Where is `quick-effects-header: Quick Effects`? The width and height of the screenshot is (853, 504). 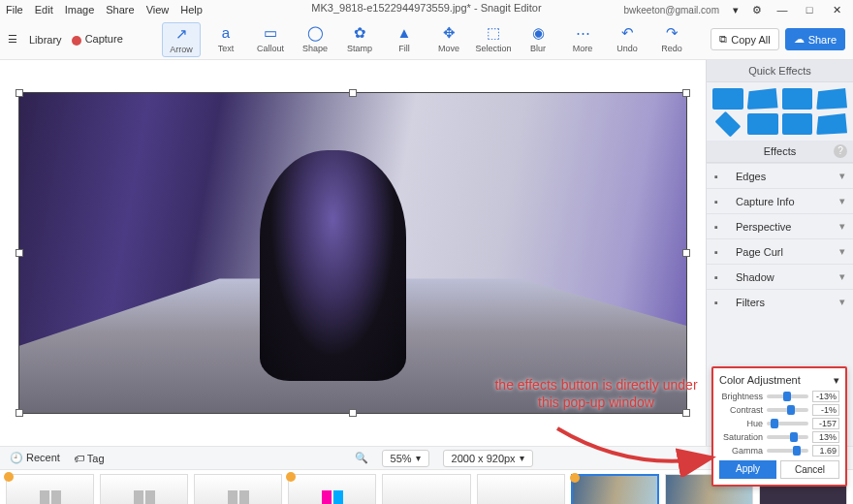
quick-effects-header: Quick Effects is located at coordinates (779, 72).